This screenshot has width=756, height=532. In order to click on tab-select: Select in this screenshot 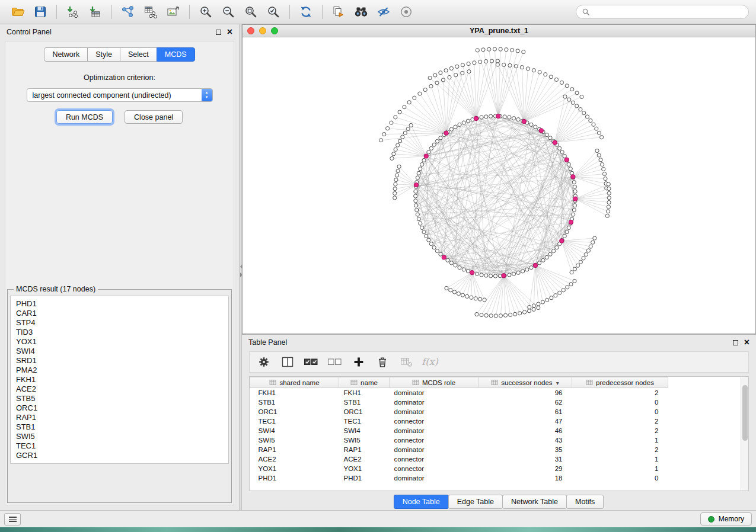, I will do `click(139, 55)`.